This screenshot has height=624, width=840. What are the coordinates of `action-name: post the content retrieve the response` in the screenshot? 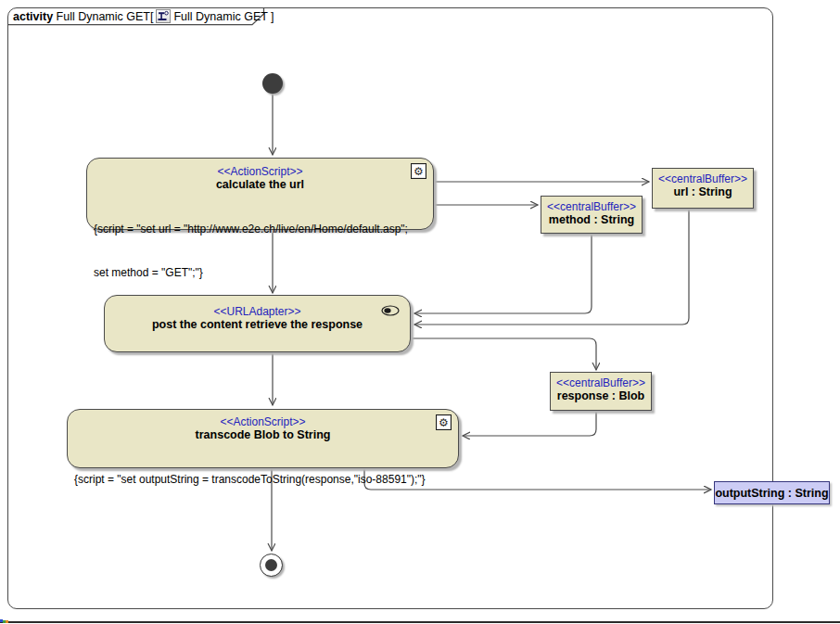 It's located at (258, 325).